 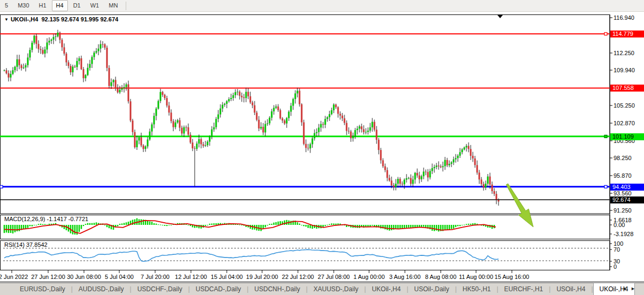 What do you see at coordinates (84, 277) in the screenshot?
I see `date-label: 30 Jun 08:00` at bounding box center [84, 277].